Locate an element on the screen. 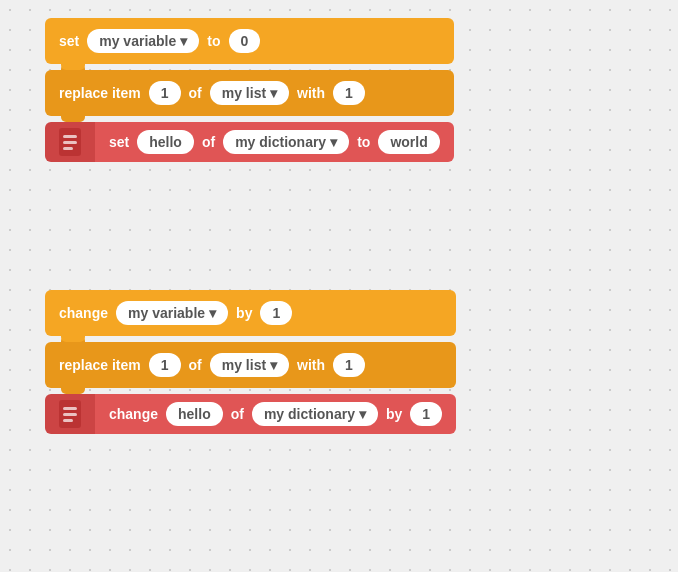 The width and height of the screenshot is (678, 572). replace-item-block-2: replace item 1 of my list ▾ with 1 is located at coordinates (250, 365).